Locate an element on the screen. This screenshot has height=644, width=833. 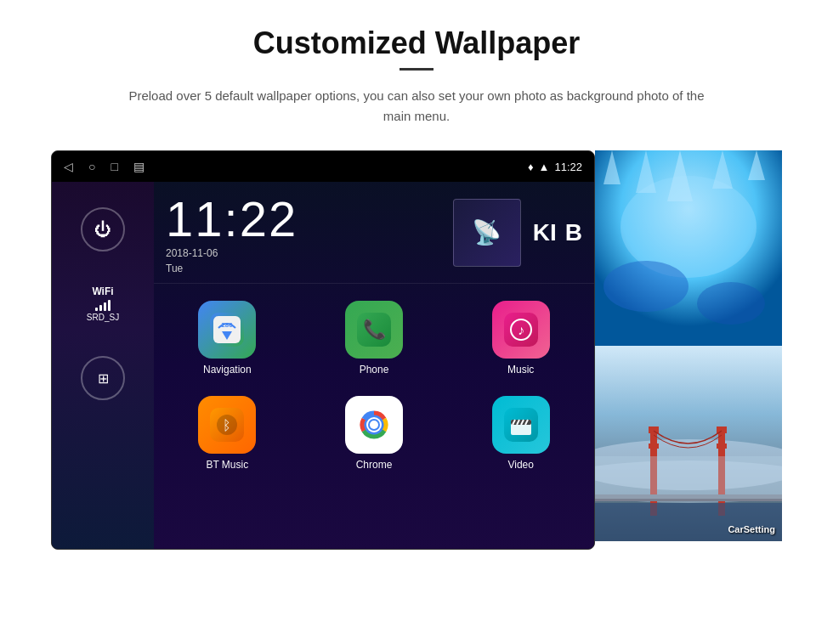
app-label-chrome: Chrome is located at coordinates (374, 465).